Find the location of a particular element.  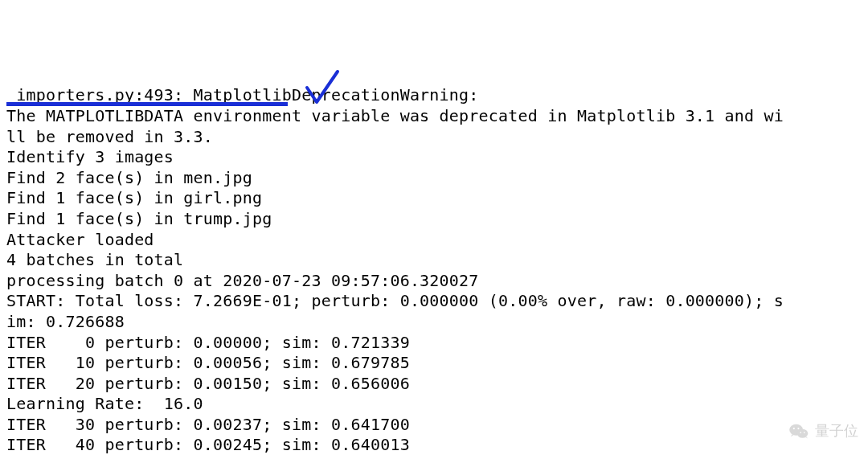

output-line: ITER 20 perturb: 0.00150; sim: 0.656006 is located at coordinates (434, 384).